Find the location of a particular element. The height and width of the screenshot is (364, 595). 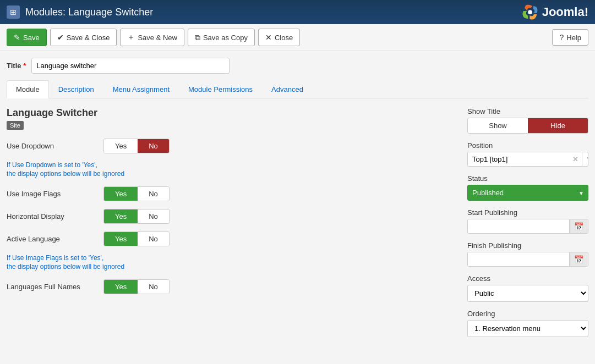

start-publishing-calendar-icon: 📅 is located at coordinates (578, 227).